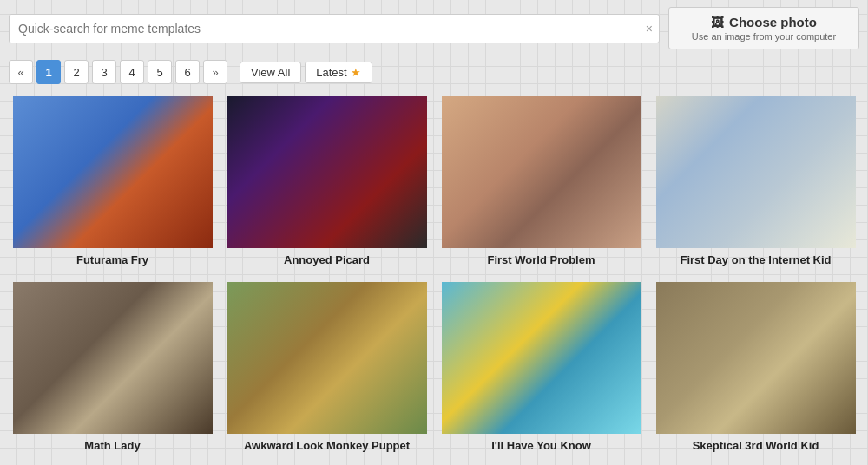  I want to click on latest-button: Latest ★, so click(339, 73).